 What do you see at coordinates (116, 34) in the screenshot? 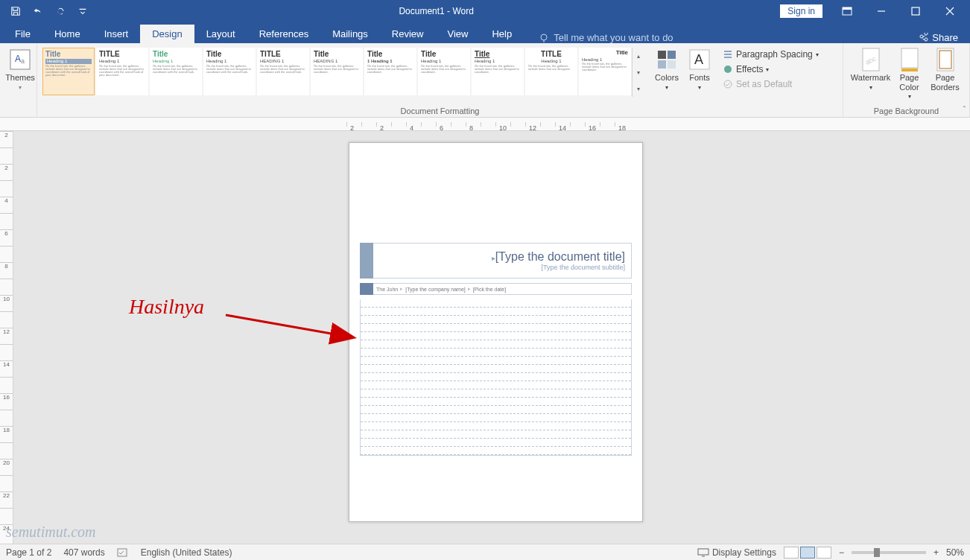
I see `tab-insert: Insert` at bounding box center [116, 34].